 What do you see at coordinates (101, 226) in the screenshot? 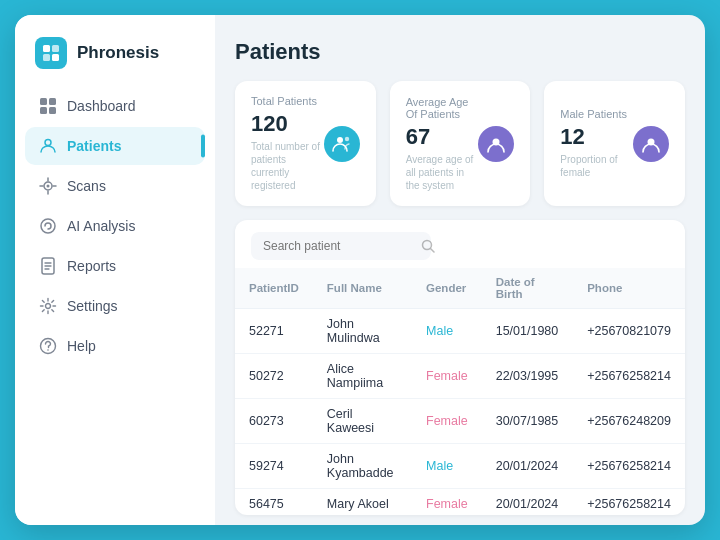
I see `sidebar-label-ai-analysis: AI Analysis` at bounding box center [101, 226].